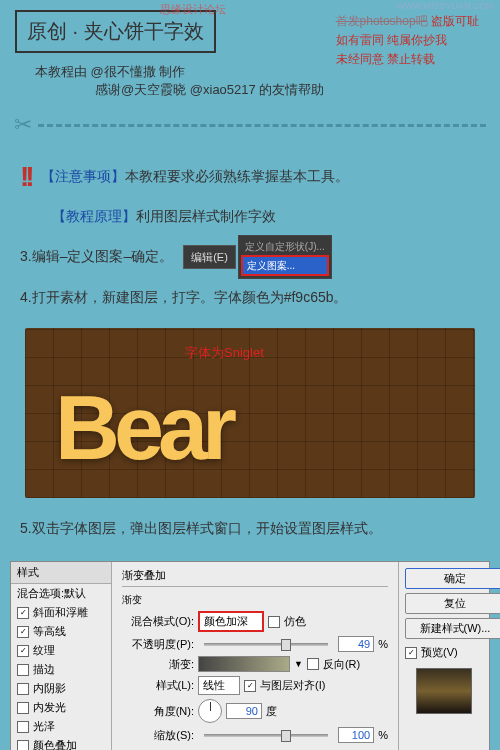  What do you see at coordinates (210, 258) in the screenshot?
I see `edit-menu-button: 编辑(E)` at bounding box center [210, 258].